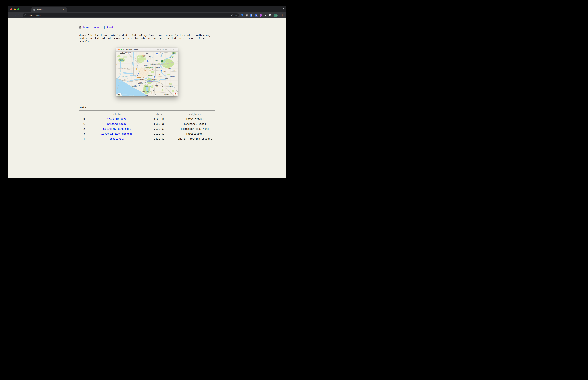 The width and height of the screenshot is (588, 380). Describe the element at coordinates (195, 114) in the screenshot. I see `col-subjects: subjects` at that location.